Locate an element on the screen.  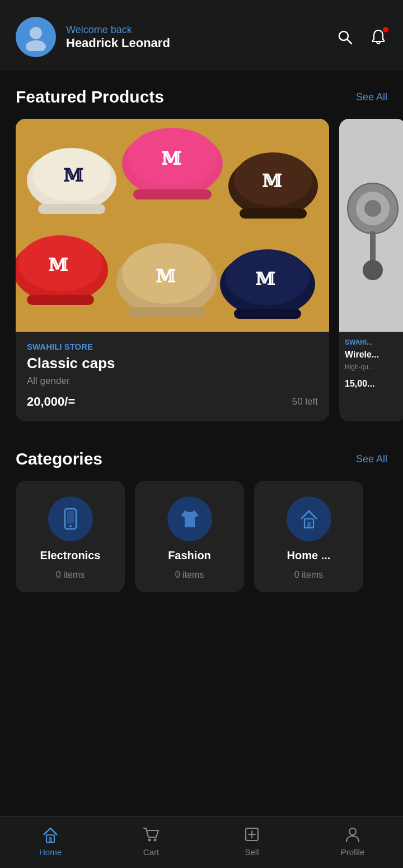
categories-scroll: Electronics 0 items Fashion 0 items is located at coordinates (202, 537).